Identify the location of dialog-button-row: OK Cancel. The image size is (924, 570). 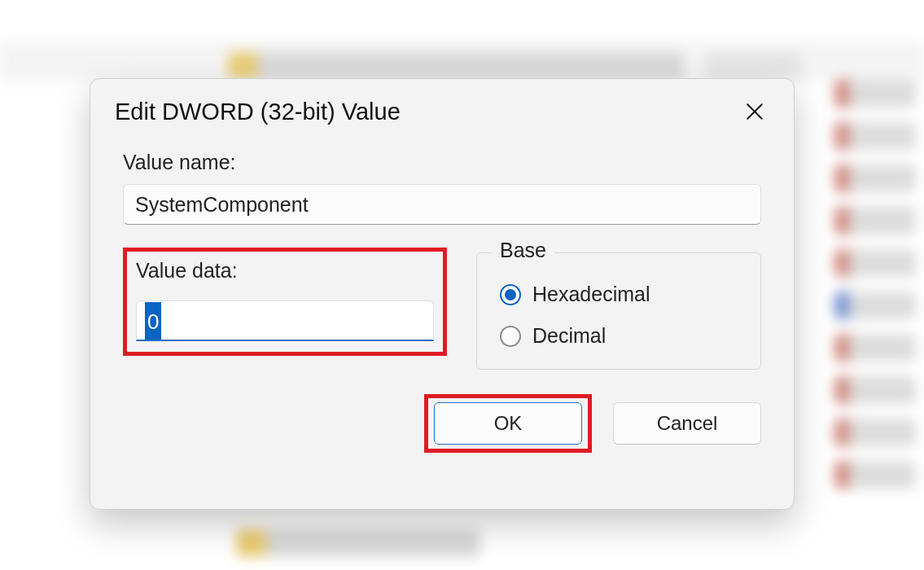
(442, 423).